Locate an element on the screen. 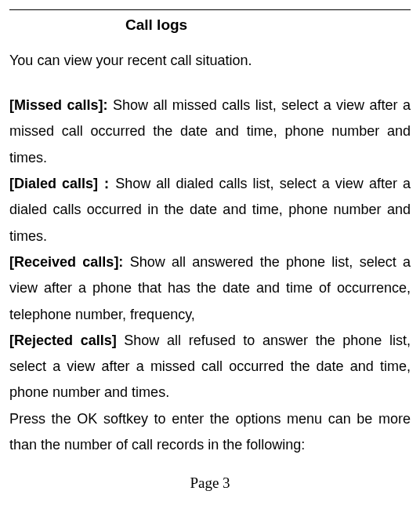 The image size is (420, 509). rejected-calls-paragraph: [Rejected calls] Show all refused to ans… is located at coordinates (210, 367).